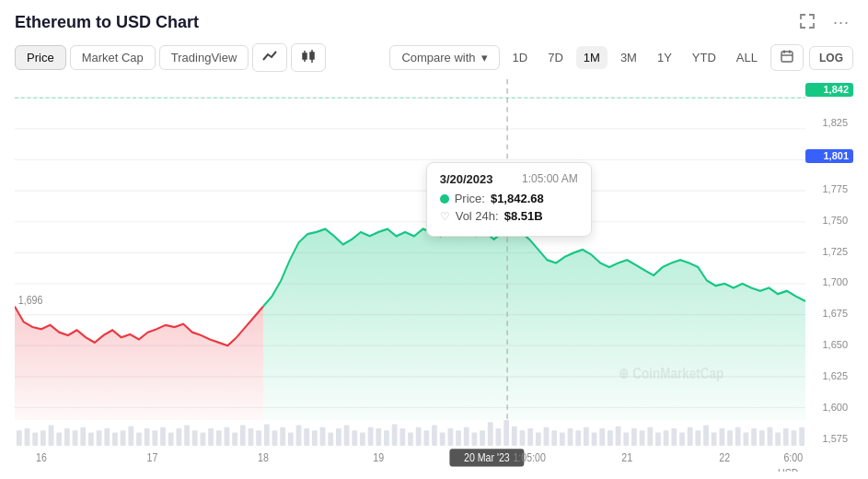  What do you see at coordinates (829, 313) in the screenshot?
I see `y-label-1675: 1,675` at bounding box center [829, 313].